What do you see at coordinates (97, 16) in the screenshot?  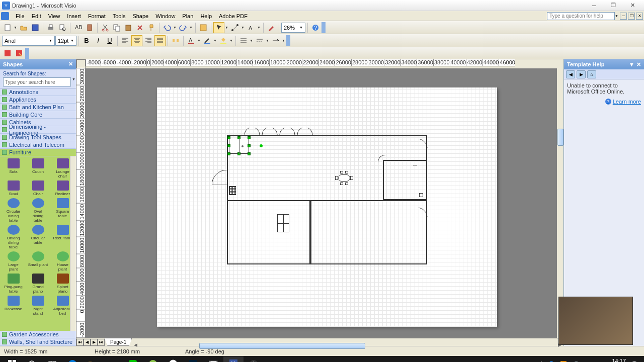 I see `menu-format: Format` at bounding box center [97, 16].